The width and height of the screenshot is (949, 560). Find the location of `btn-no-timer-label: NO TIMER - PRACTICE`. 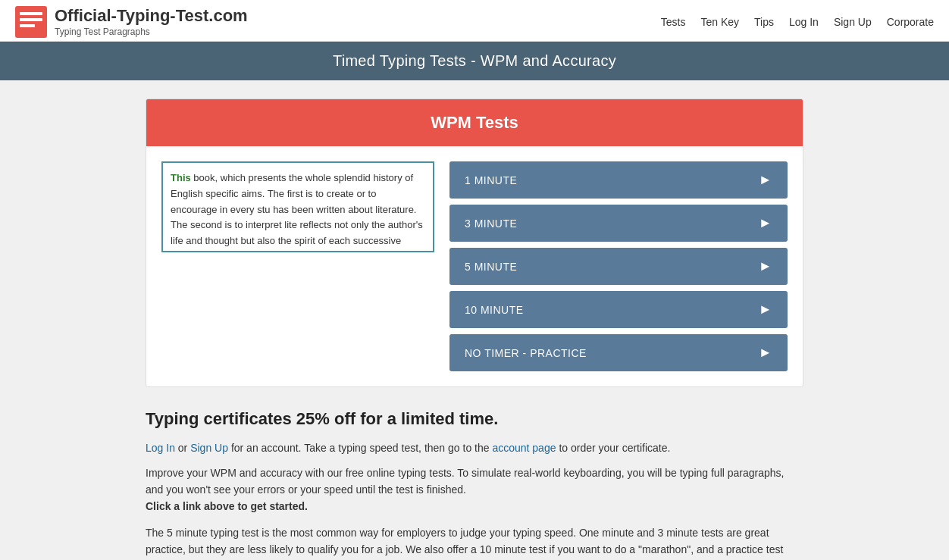

btn-no-timer-label: NO TIMER - PRACTICE is located at coordinates (526, 353).